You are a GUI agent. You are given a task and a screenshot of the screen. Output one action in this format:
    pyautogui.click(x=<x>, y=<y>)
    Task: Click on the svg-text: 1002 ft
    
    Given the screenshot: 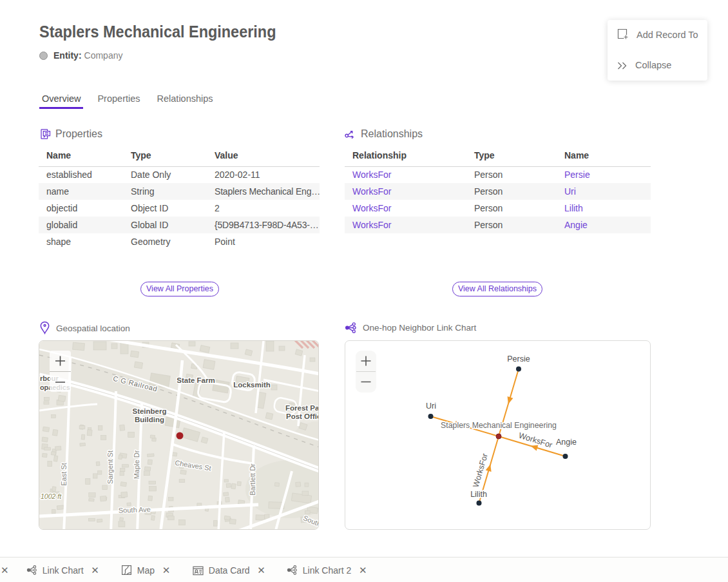 What is the action you would take?
    pyautogui.click(x=52, y=496)
    